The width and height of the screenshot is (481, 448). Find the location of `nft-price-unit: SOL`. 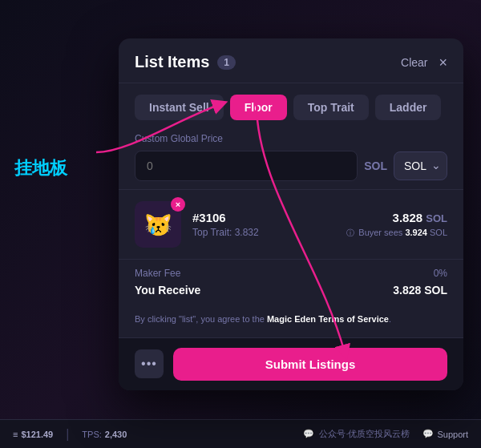

nft-price-unit: SOL is located at coordinates (436, 218).